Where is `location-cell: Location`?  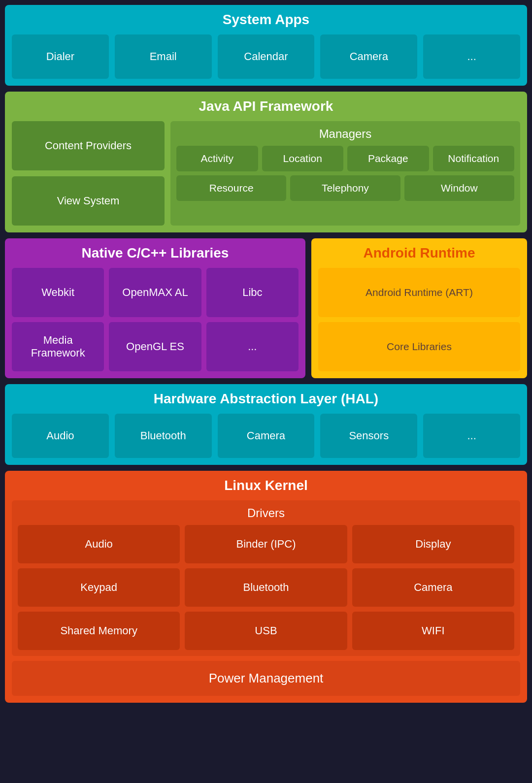 location-cell: Location is located at coordinates (303, 159).